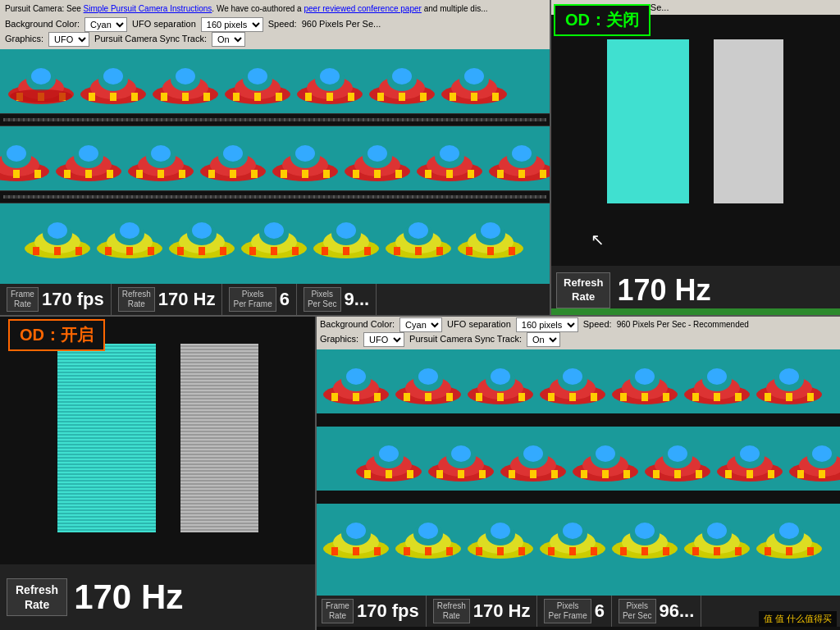 This screenshot has width=840, height=630. I want to click on refresh-rate-label-br: RefreshRate, so click(451, 611).